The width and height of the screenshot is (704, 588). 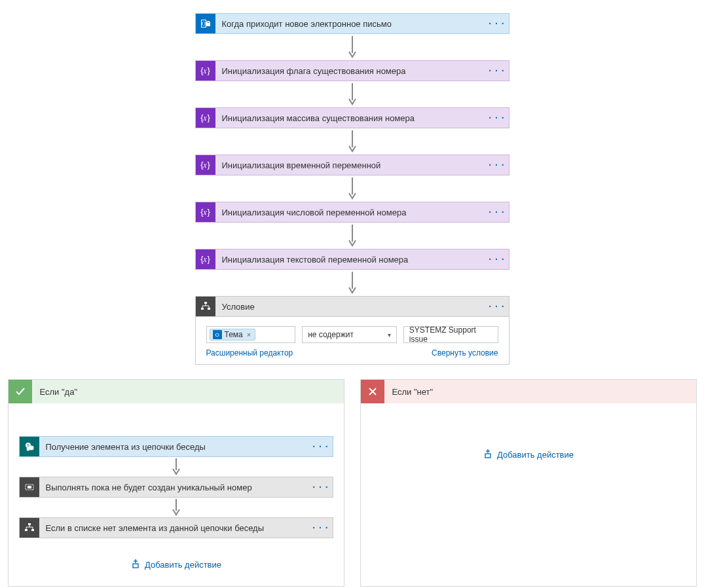 What do you see at coordinates (29, 447) in the screenshot?
I see `sharepoint-icon: S` at bounding box center [29, 447].